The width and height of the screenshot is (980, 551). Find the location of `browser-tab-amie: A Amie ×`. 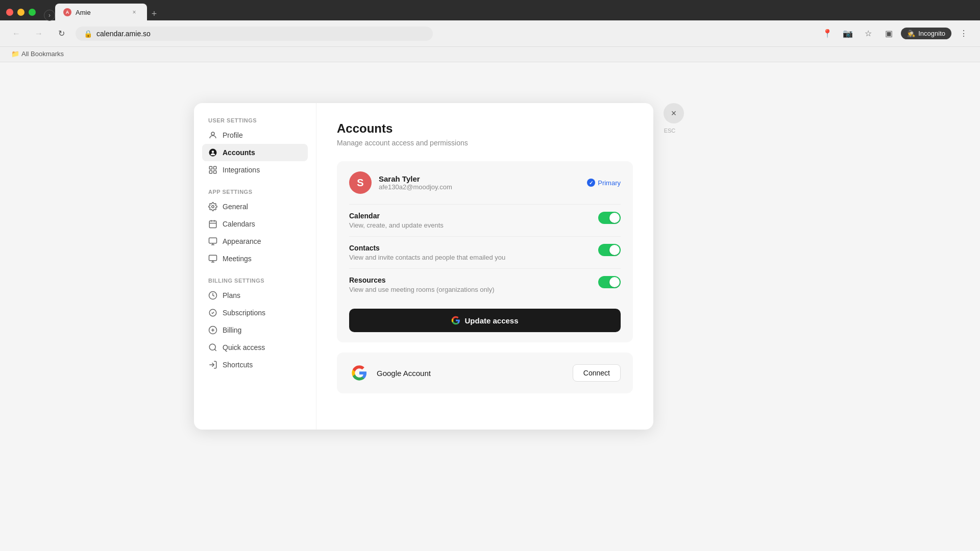

browser-tab-amie: A Amie × is located at coordinates (101, 12).